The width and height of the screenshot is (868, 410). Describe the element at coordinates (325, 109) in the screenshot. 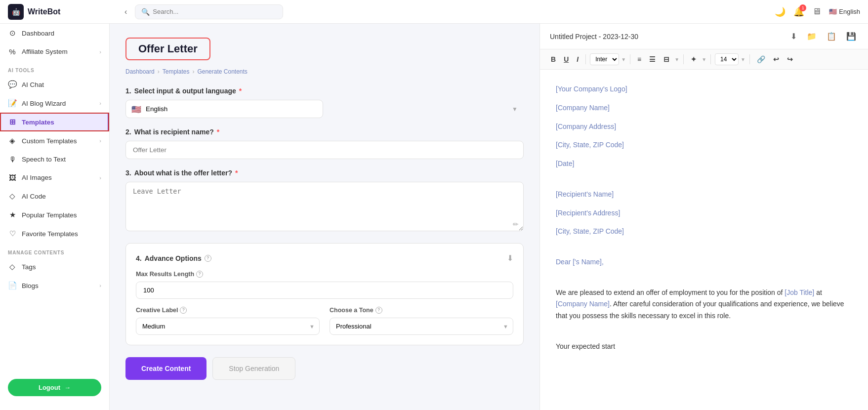

I see `language-select-wrapper: 🇺🇸 English Spanish French German ▼` at that location.